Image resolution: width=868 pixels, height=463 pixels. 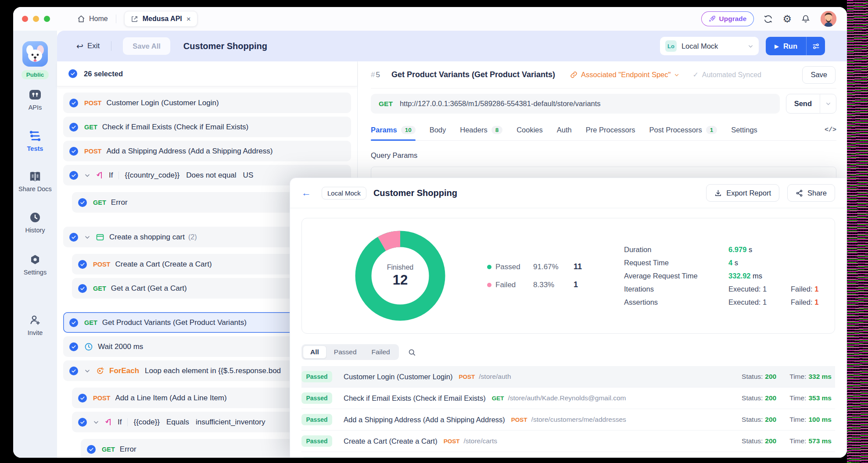 What do you see at coordinates (684, 130) in the screenshot?
I see `tab-post-processors: Post Processors1` at bounding box center [684, 130].